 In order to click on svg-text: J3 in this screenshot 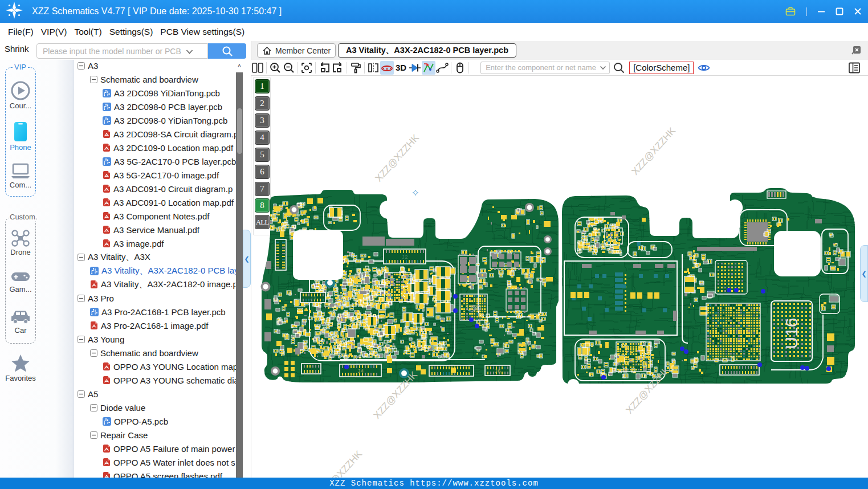, I will do `click(313, 299)`.